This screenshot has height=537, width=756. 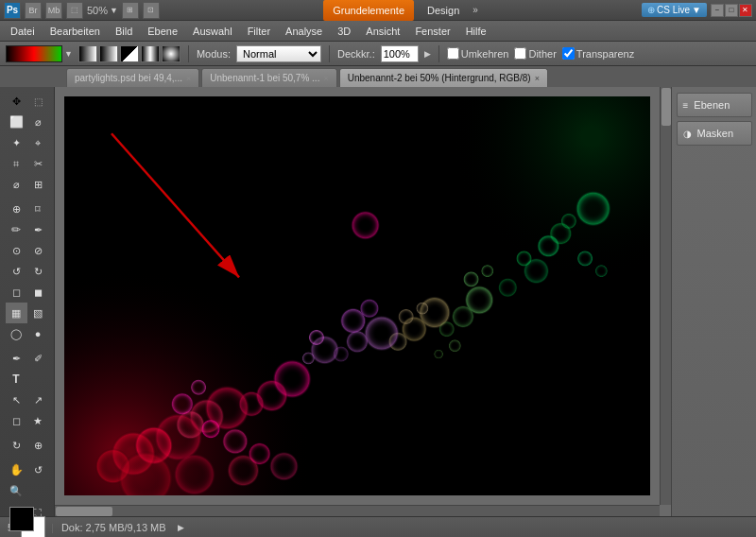 What do you see at coordinates (520, 53) in the screenshot?
I see `dither-checkbox` at bounding box center [520, 53].